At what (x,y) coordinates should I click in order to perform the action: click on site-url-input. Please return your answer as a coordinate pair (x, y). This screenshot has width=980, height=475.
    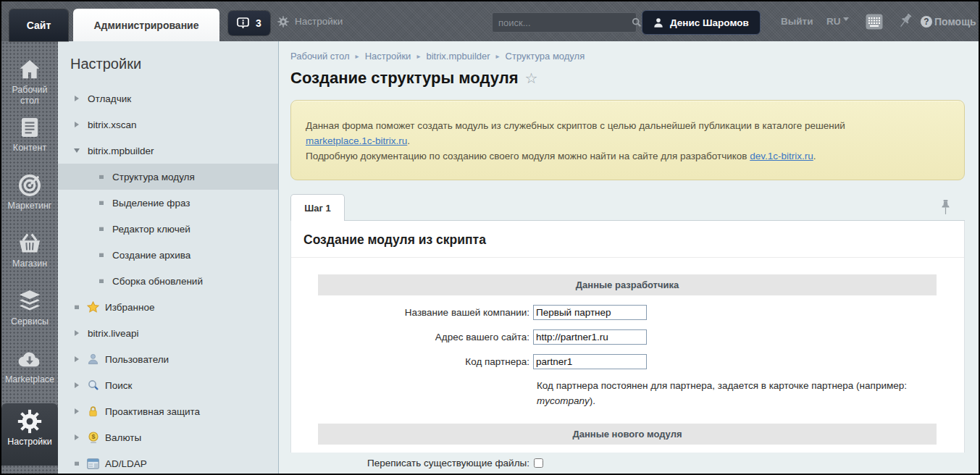
    Looking at the image, I should click on (590, 337).